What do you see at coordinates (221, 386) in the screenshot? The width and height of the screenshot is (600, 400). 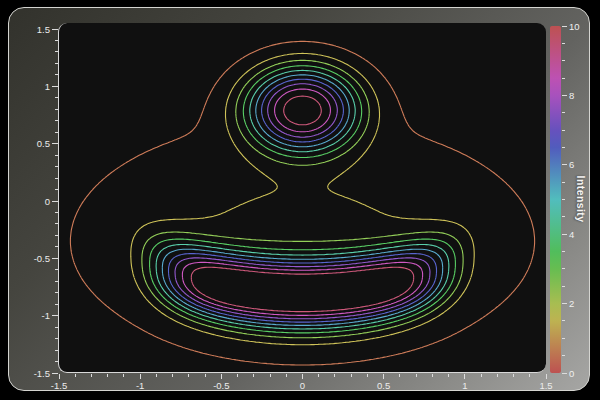 I see `x-tick-label: -0.5` at bounding box center [221, 386].